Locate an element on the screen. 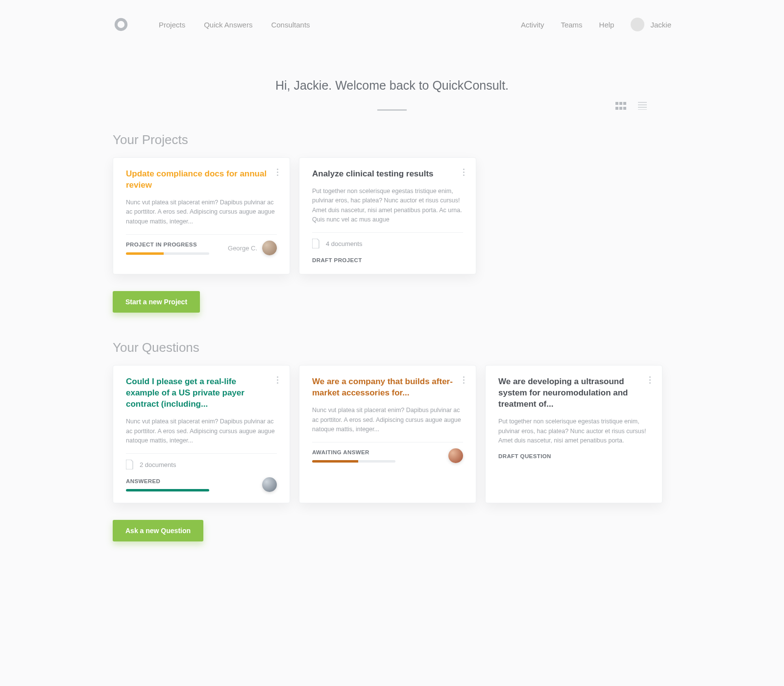 The height and width of the screenshot is (686, 784). nav-quick-answers: Quick Answers is located at coordinates (228, 24).